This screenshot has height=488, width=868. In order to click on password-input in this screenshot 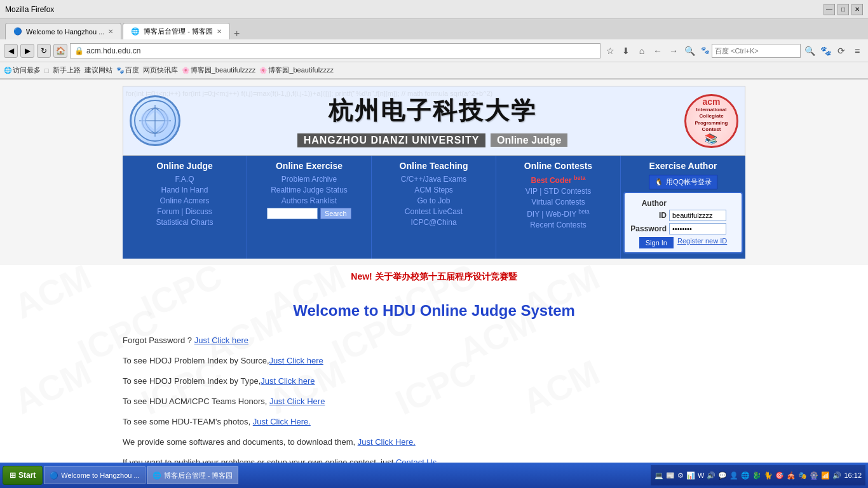, I will do `click(698, 229)`.